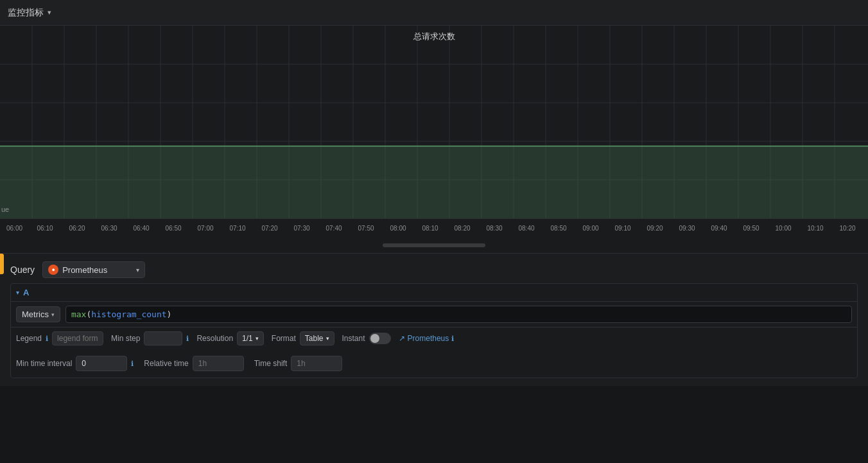  What do you see at coordinates (315, 338) in the screenshot?
I see `format-value: Table` at bounding box center [315, 338].